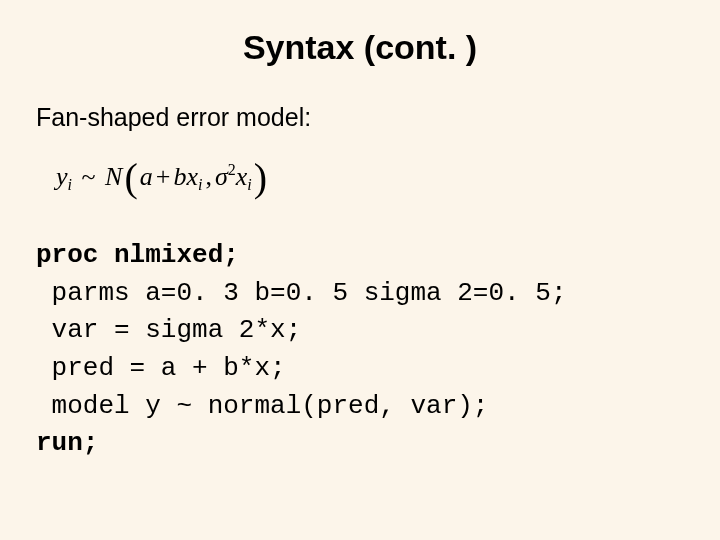 The image size is (720, 540). What do you see at coordinates (180, 176) in the screenshot?
I see `formula-b: b` at bounding box center [180, 176].